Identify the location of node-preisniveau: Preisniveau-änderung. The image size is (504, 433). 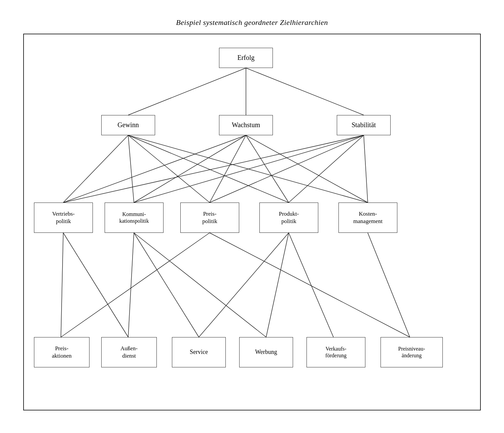
(412, 352).